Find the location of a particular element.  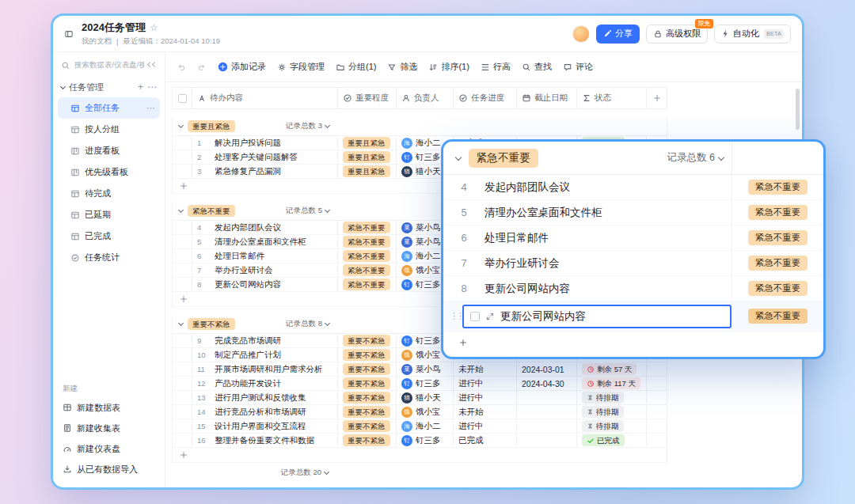

sidebar-item-已完成: 已完成 is located at coordinates (109, 236).